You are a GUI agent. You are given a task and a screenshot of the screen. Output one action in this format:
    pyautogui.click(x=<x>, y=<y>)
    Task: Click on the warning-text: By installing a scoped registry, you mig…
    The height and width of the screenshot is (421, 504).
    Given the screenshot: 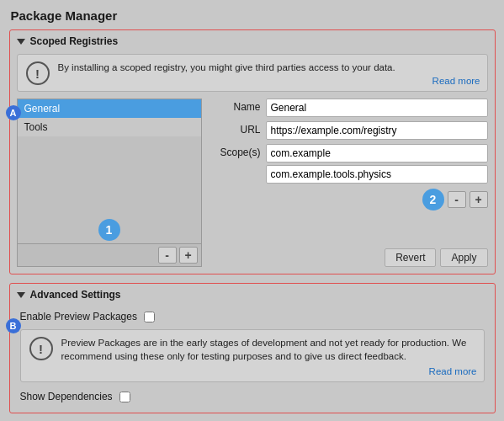 What is the action you would take?
    pyautogui.click(x=227, y=67)
    